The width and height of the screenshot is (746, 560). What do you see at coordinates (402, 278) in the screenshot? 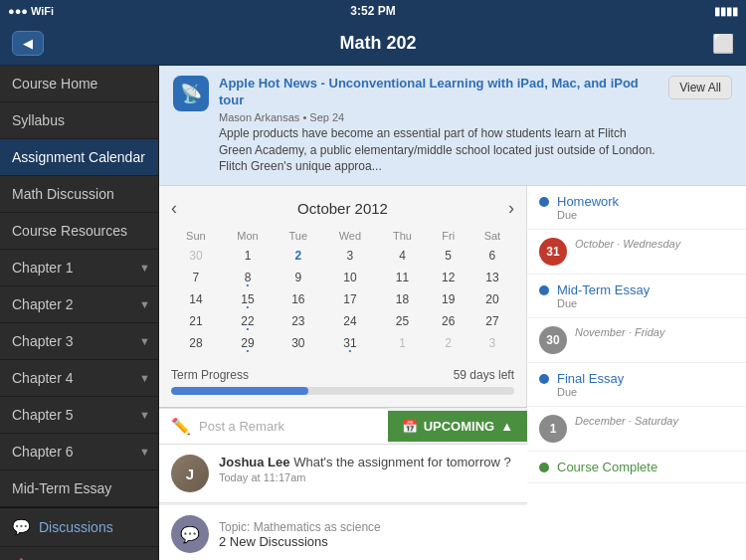
I see `calendar-day: 11` at bounding box center [402, 278].